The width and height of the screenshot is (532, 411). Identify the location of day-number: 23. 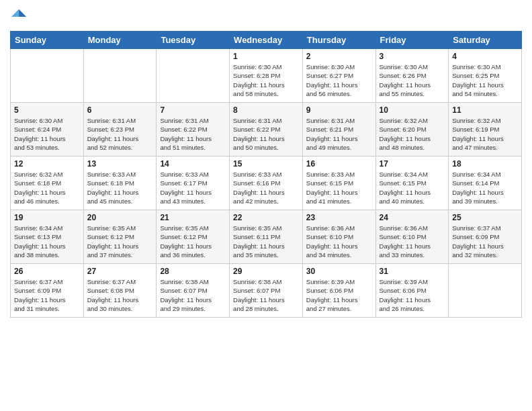
(339, 218).